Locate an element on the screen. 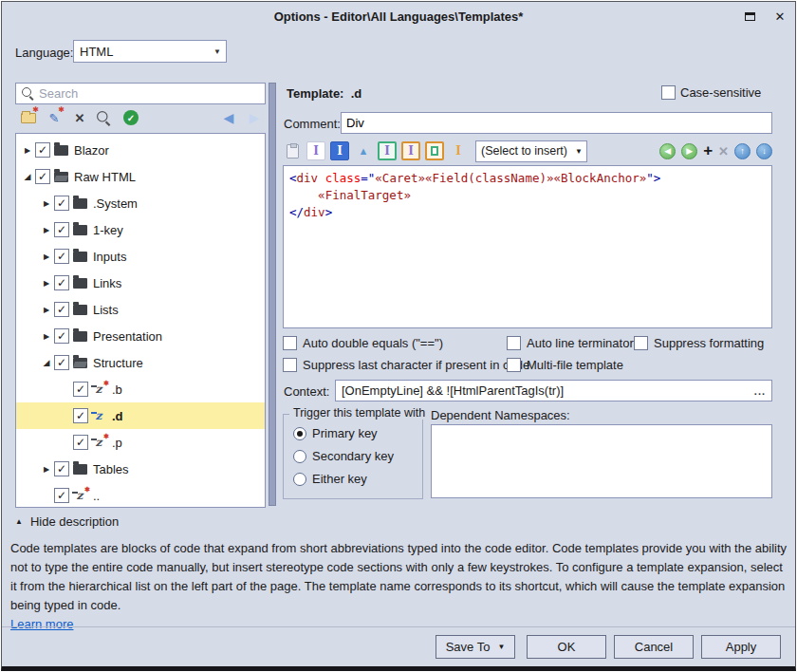  radio-primary-key: Primary key is located at coordinates (336, 433).